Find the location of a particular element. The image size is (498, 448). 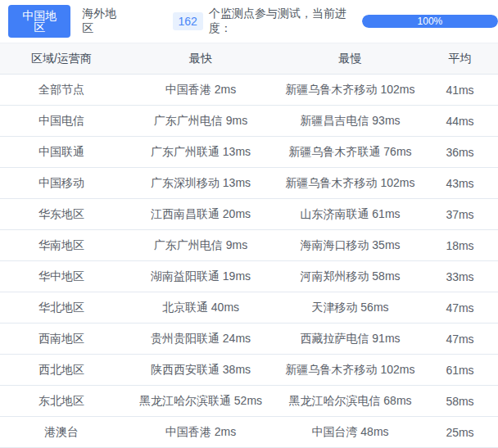

cell-region-carrier: 全部节点 is located at coordinates (61, 90).